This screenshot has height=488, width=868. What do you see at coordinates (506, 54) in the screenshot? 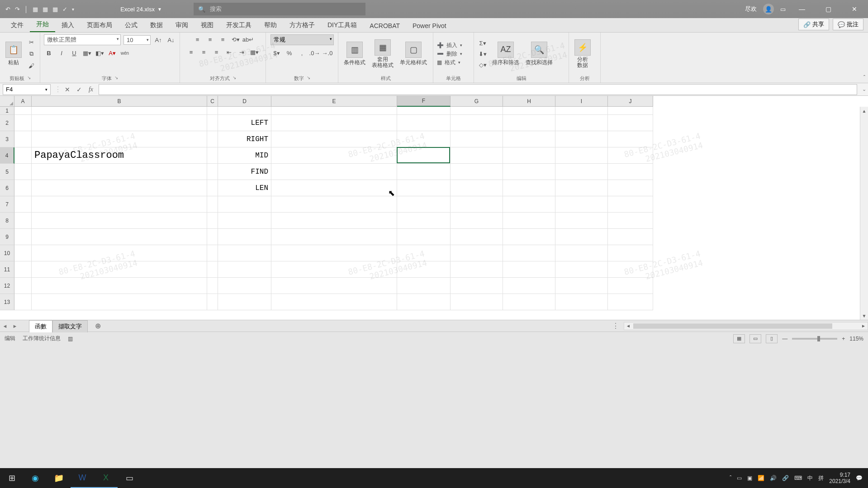
I see `sort-filter-button: AZ排序和筛选` at bounding box center [506, 54].